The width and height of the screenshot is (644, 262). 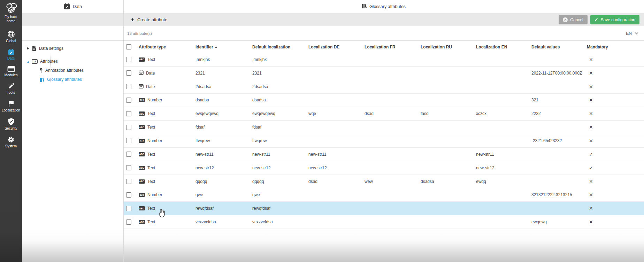 What do you see at coordinates (636, 33) in the screenshot?
I see `chevron-down-icon` at bounding box center [636, 33].